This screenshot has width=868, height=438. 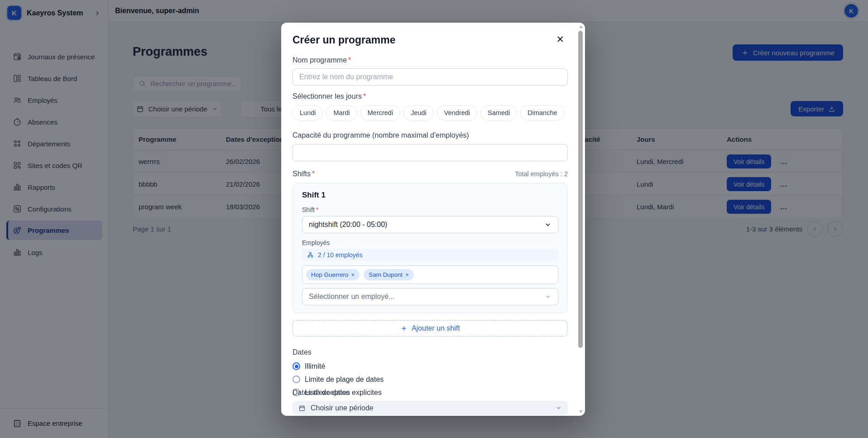 What do you see at coordinates (380, 113) in the screenshot?
I see `day-pill-mercredi: Mercredi` at bounding box center [380, 113].